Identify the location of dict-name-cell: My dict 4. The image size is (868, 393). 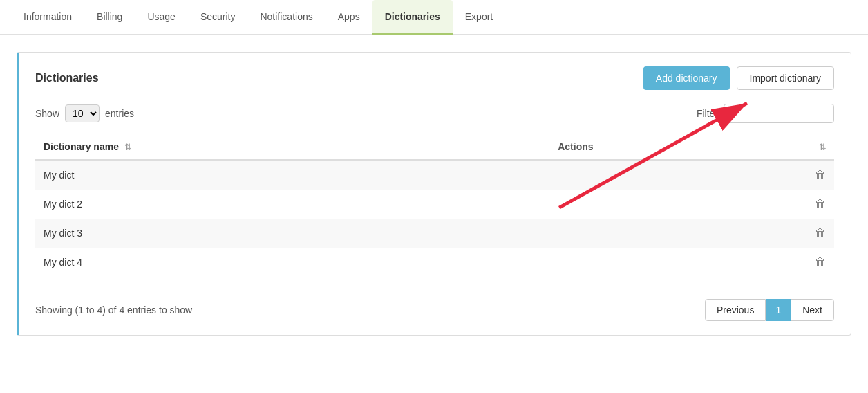
(292, 262).